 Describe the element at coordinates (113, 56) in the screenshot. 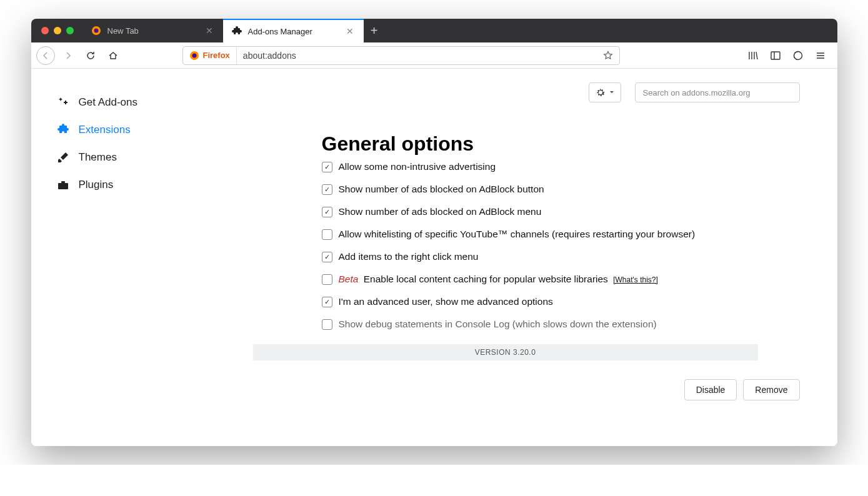

I see `home-button` at that location.